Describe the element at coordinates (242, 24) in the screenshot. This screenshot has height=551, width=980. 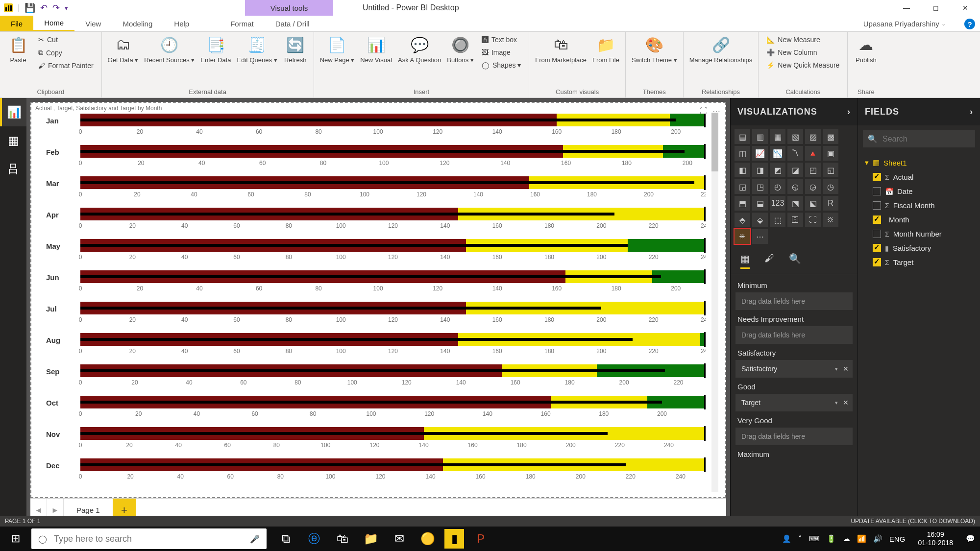
I see `tab-format: Format` at that location.